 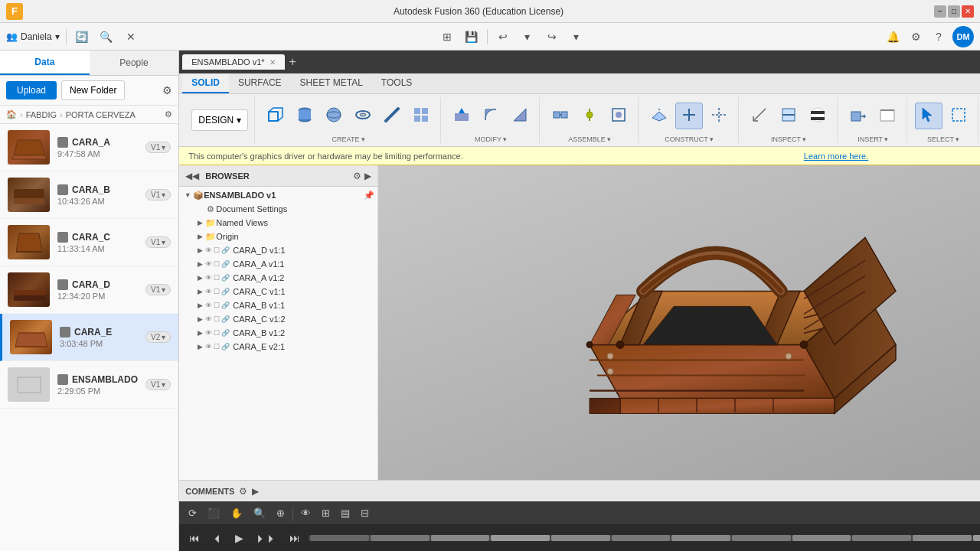 I want to click on search-button: 🔍, so click(x=106, y=37).